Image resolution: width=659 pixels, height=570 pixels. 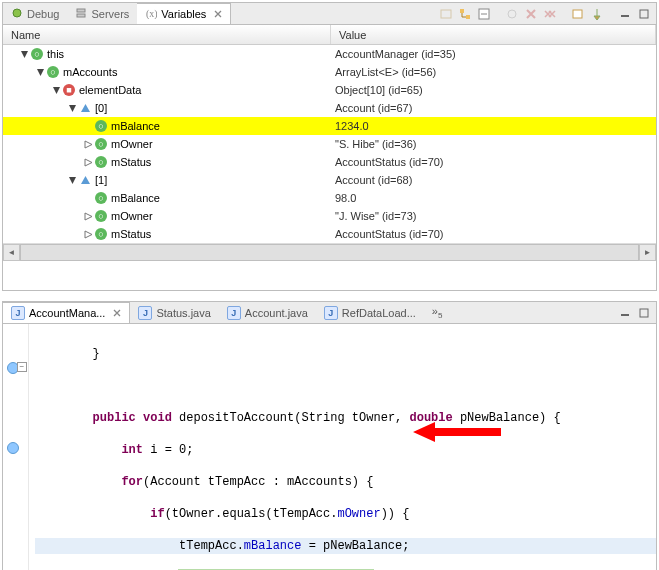 I want to click on tree-node-value: "S. Hibe" (id=36), so click(x=494, y=144).